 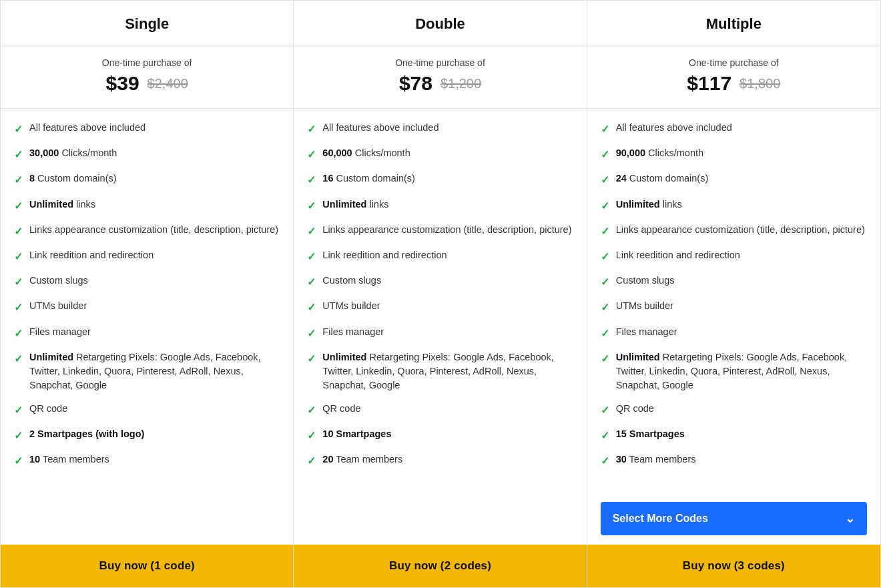 I want to click on plan-footer-multiple: Select More Codes ⌄, so click(x=734, y=518).